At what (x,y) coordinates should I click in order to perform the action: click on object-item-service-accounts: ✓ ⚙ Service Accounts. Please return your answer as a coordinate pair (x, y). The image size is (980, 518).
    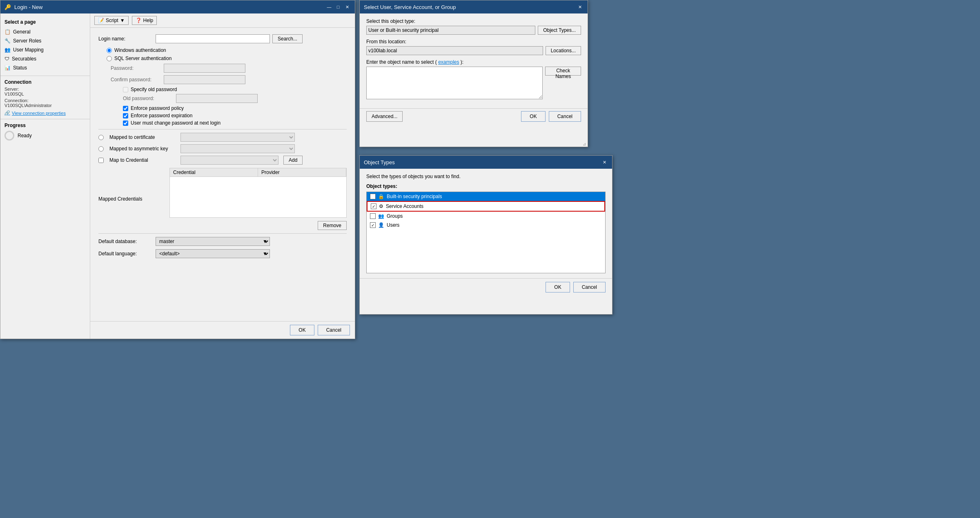
    Looking at the image, I should click on (486, 206).